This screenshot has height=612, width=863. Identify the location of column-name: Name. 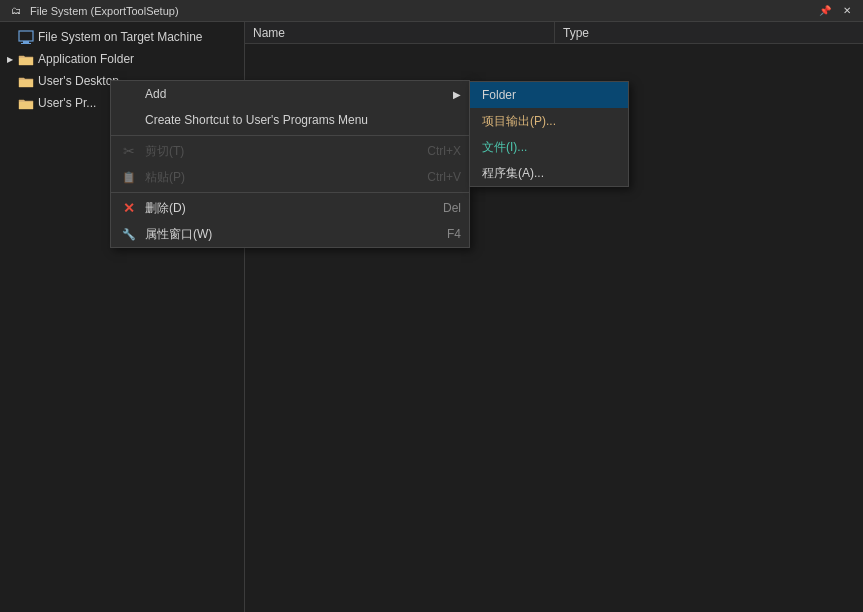
(400, 32).